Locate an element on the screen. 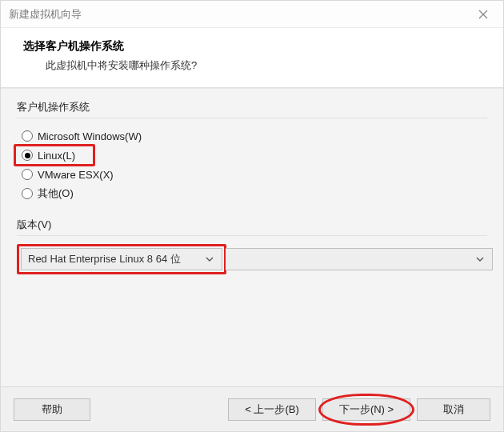 Image resolution: width=504 pixels, height=432 pixels. next-button: 下一步(N) > is located at coordinates (366, 410).